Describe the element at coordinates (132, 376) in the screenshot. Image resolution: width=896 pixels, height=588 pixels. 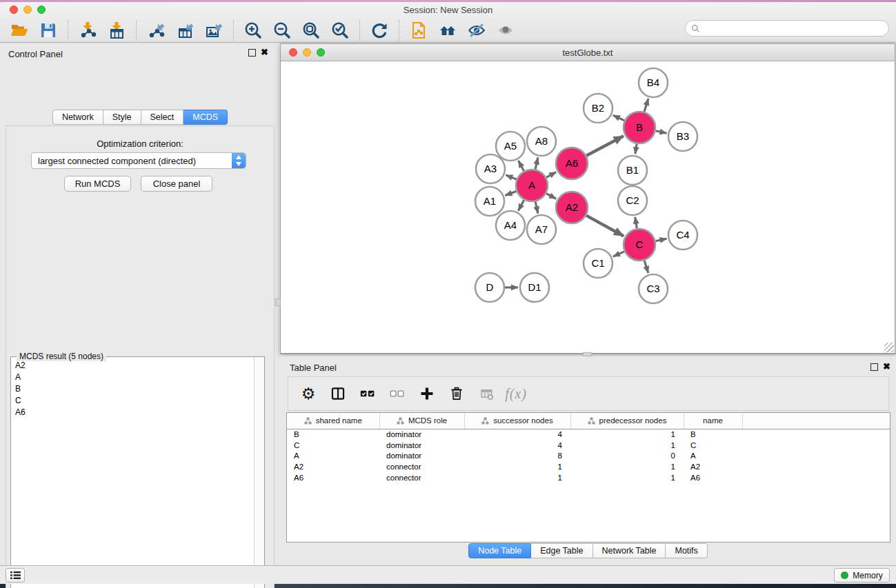
I see `result-item: A` at that location.